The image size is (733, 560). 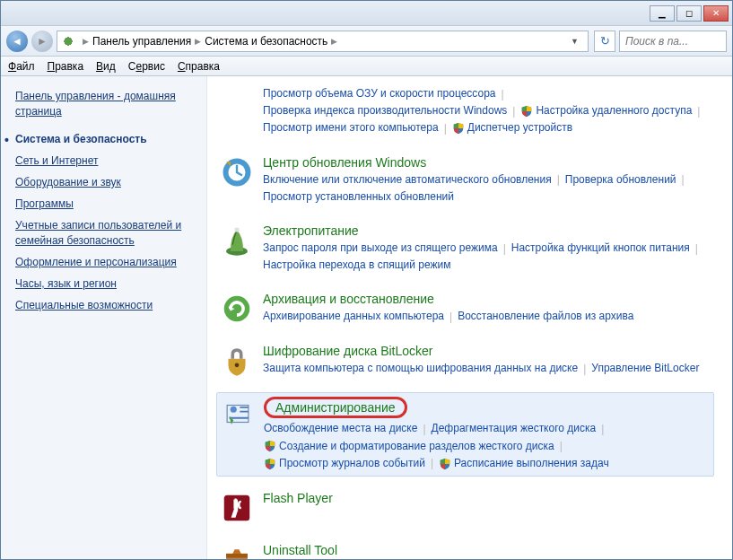 I want to click on section-4: Шифрование диска BitLockerЗащита компьют…, so click(x=465, y=361).